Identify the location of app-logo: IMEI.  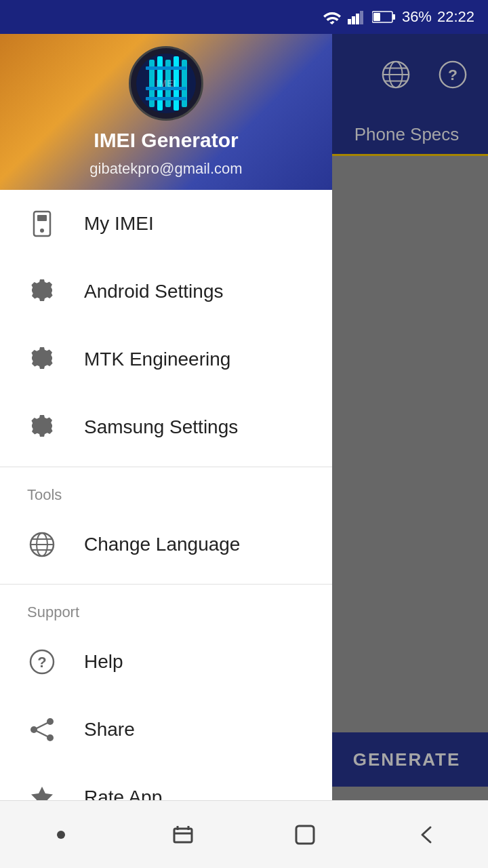
(166, 83).